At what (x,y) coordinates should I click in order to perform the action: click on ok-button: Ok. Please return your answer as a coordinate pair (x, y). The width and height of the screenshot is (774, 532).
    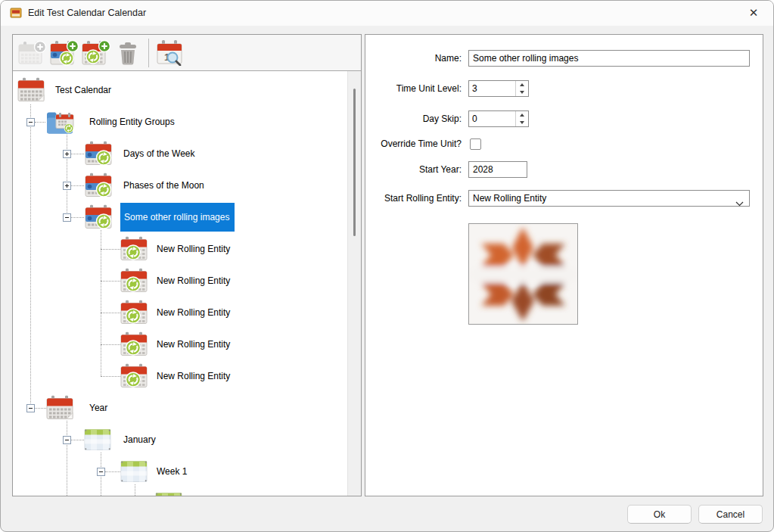
    Looking at the image, I should click on (660, 515).